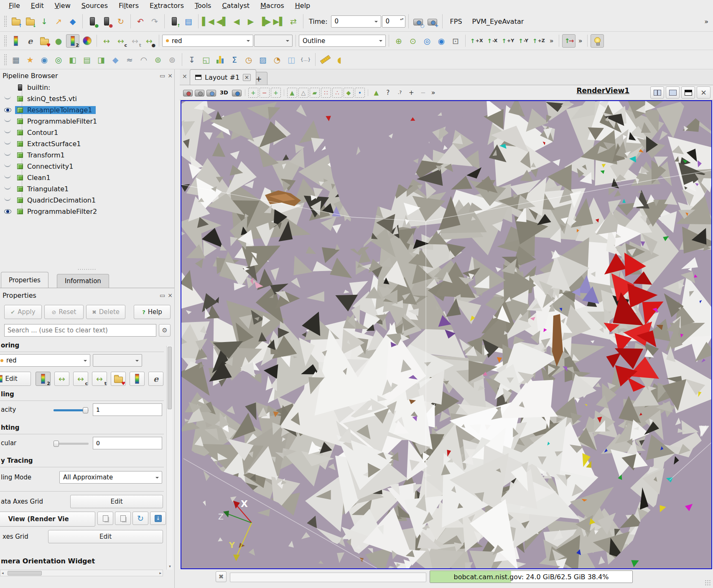 This screenshot has height=588, width=713. I want to click on pipeline-item-triangulate1: Triangulate1, so click(87, 189).